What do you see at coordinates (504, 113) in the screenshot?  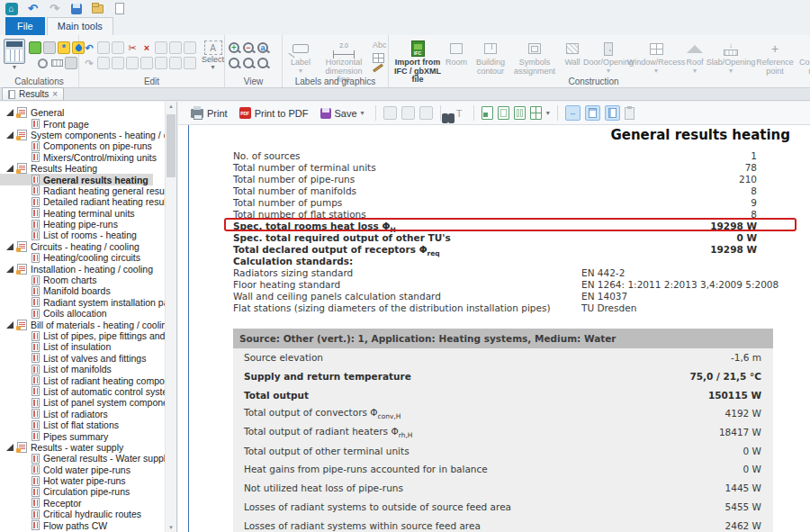 I see `single-page-view-icon` at bounding box center [504, 113].